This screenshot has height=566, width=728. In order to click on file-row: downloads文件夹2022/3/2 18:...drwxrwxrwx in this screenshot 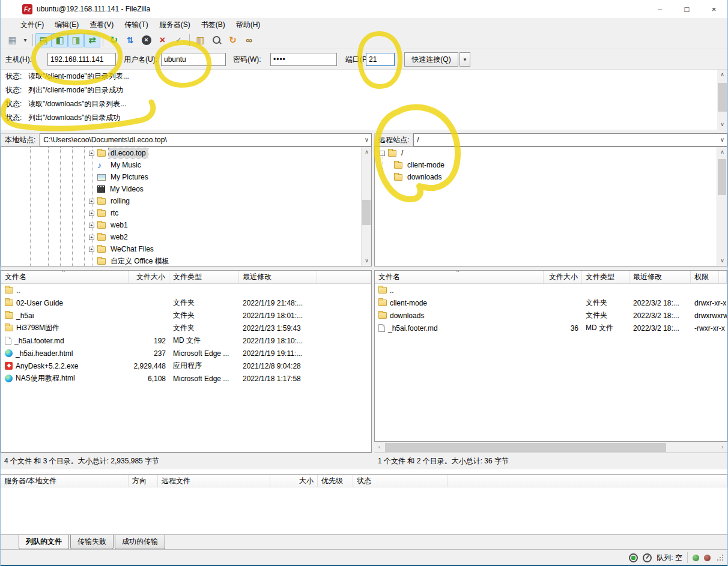, I will do `click(551, 316)`.